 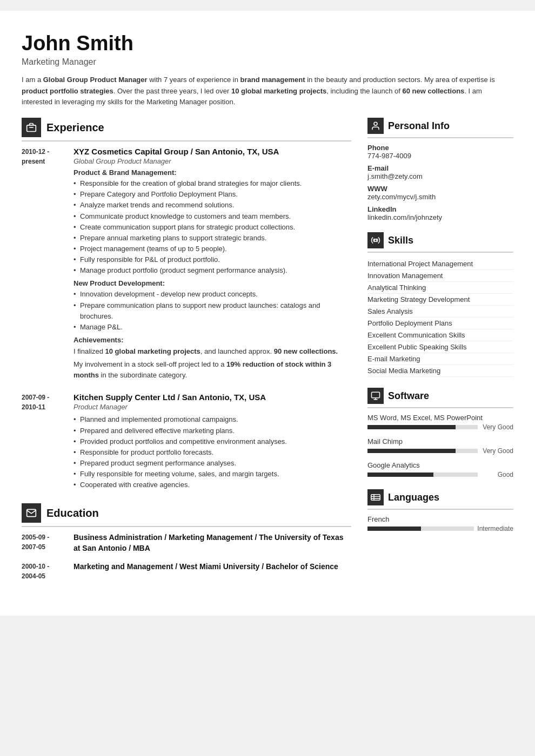 I want to click on software-level-1: Very Good, so click(x=497, y=451).